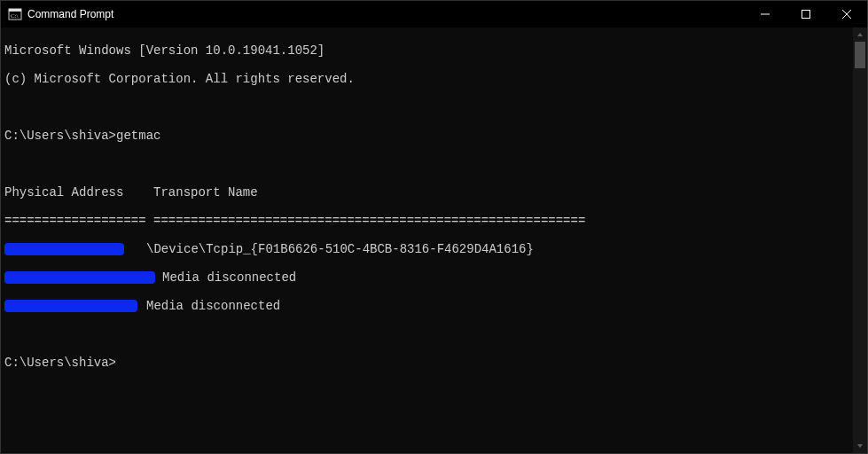 The width and height of the screenshot is (868, 454). Describe the element at coordinates (806, 14) in the screenshot. I see `maximize-button` at that location.